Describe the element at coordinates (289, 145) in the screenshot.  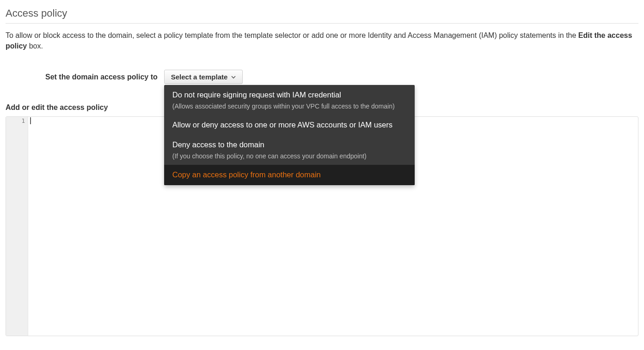
I see `option-title: Deny access to the domain` at that location.